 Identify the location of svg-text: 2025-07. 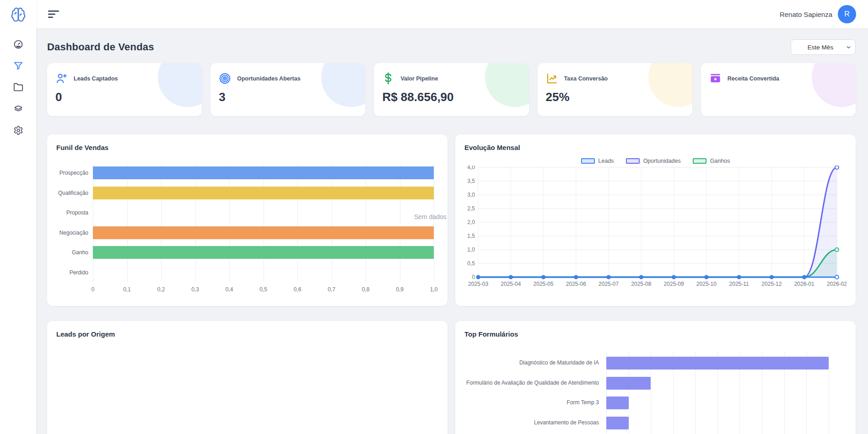
(609, 284).